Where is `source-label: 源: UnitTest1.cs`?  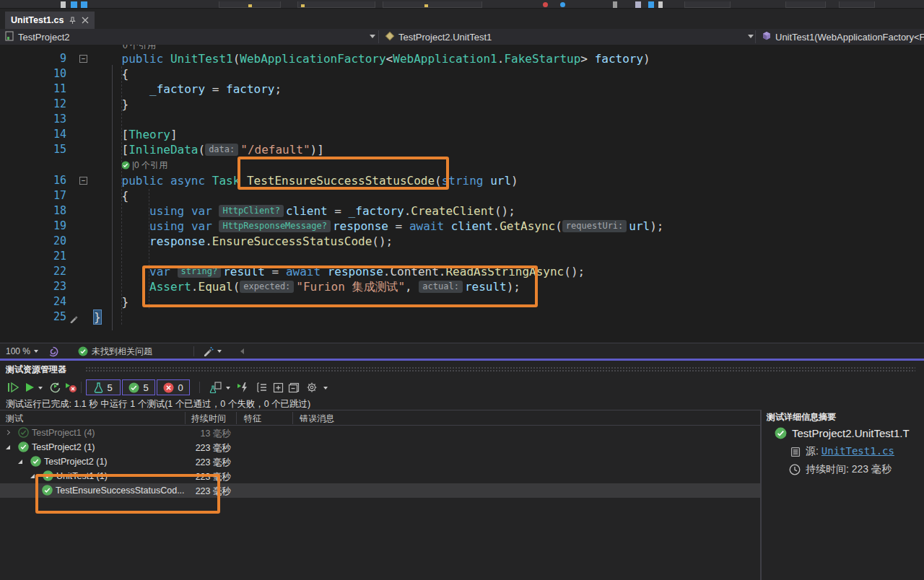 source-label: 源: UnitTest1.cs is located at coordinates (850, 452).